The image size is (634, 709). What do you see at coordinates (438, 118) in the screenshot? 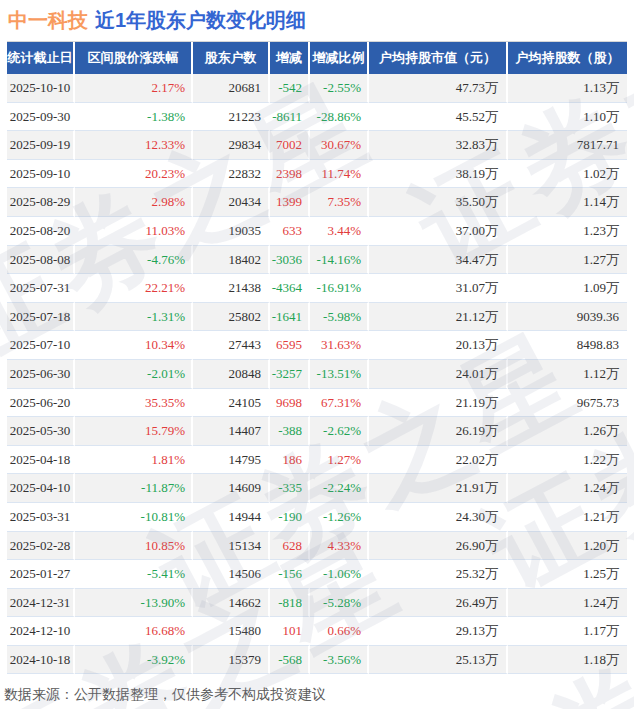
I see `avg-market-value-cell: 45.52万` at bounding box center [438, 118].